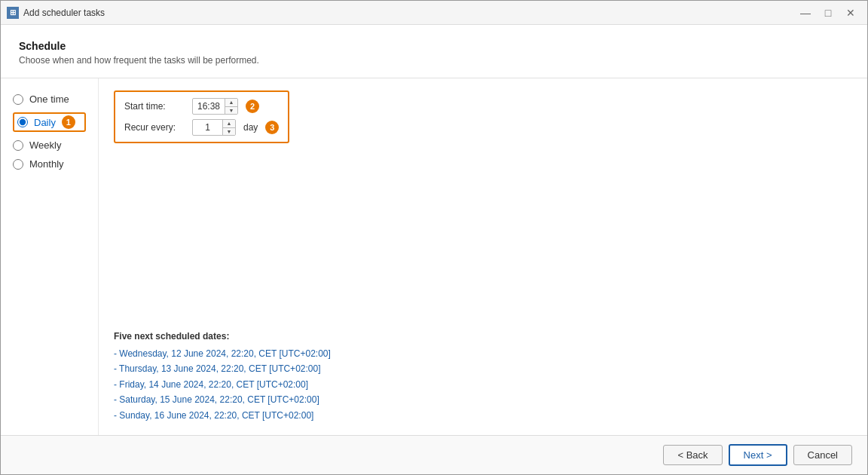 Image resolution: width=868 pixels, height=475 pixels. I want to click on option-weekly: Weekly, so click(50, 145).